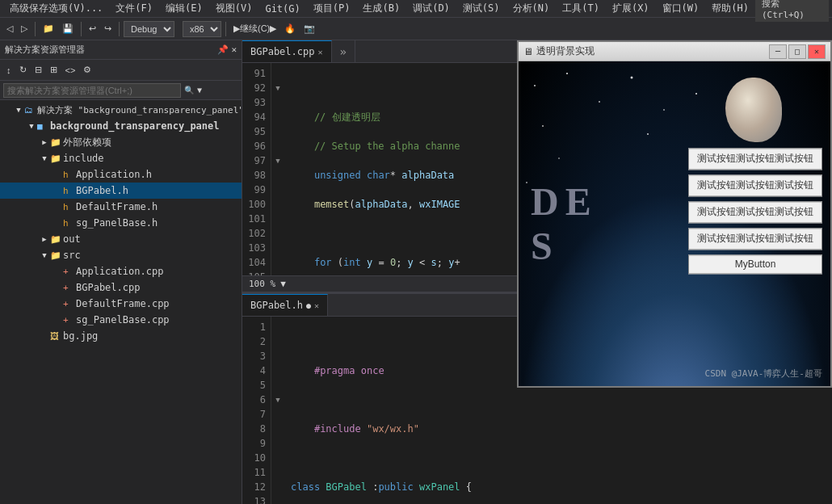 This screenshot has width=832, height=504. What do you see at coordinates (121, 320) in the screenshot?
I see `tree-item-sg-panelbase-cpp: + sg_PanelBase.cpp` at bounding box center [121, 320].